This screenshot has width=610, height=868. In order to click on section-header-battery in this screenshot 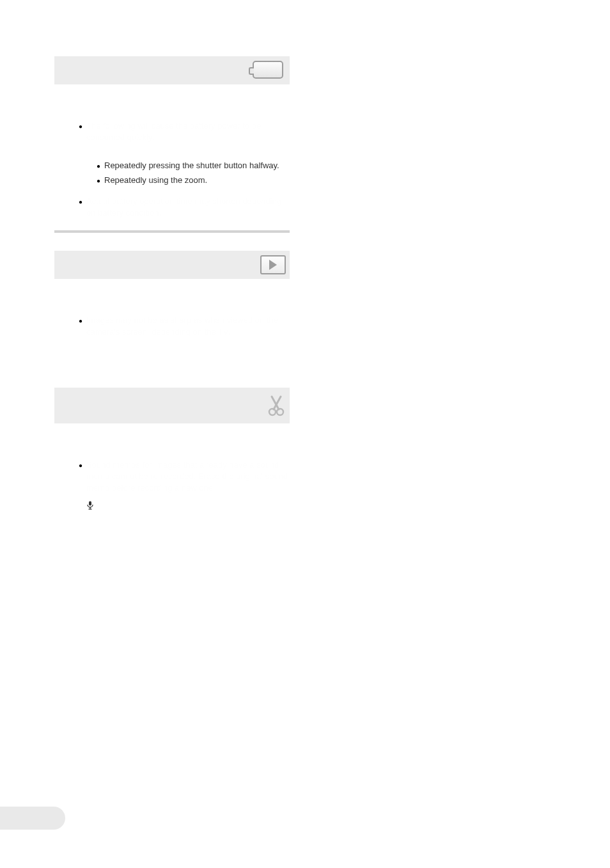, I will do `click(172, 70)`.